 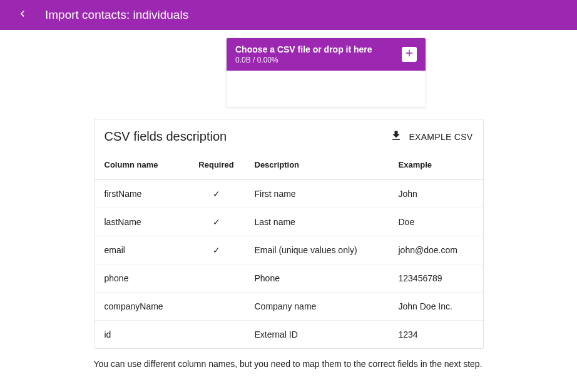 I want to click on cell-example: John Doe Inc., so click(x=436, y=306).